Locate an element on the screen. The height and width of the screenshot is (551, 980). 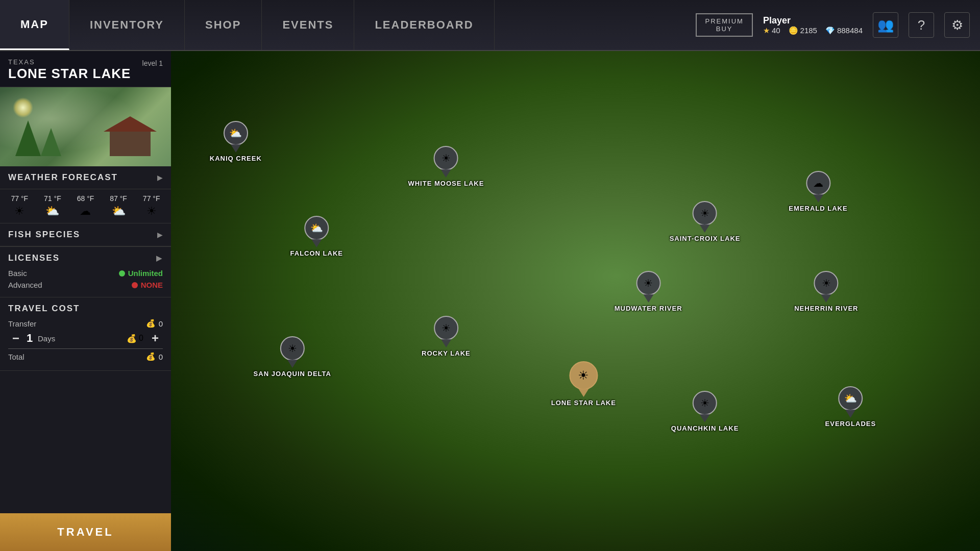
location-level: level 1 is located at coordinates (153, 63).